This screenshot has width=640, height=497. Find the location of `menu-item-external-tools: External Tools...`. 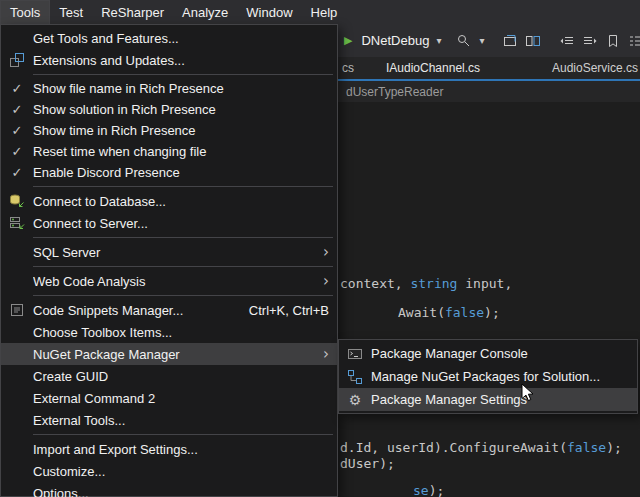

menu-item-external-tools: External Tools... is located at coordinates (169, 420).